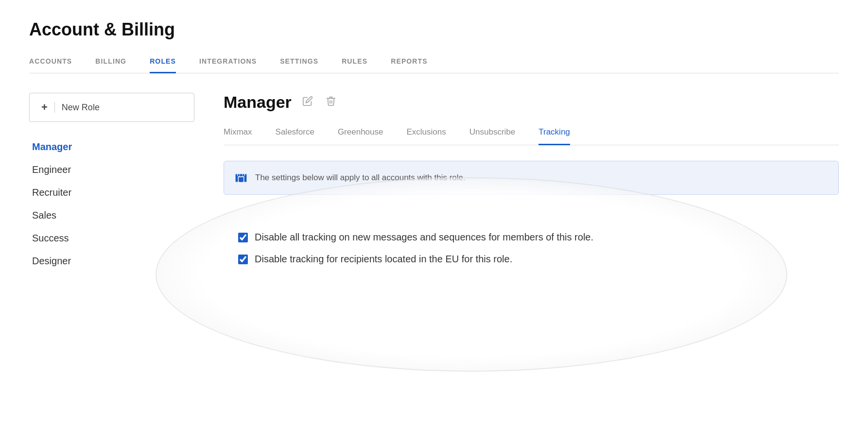  Describe the element at coordinates (493, 136) in the screenshot. I see `subtab-unsubscribe: Unsubscribe` at that location.